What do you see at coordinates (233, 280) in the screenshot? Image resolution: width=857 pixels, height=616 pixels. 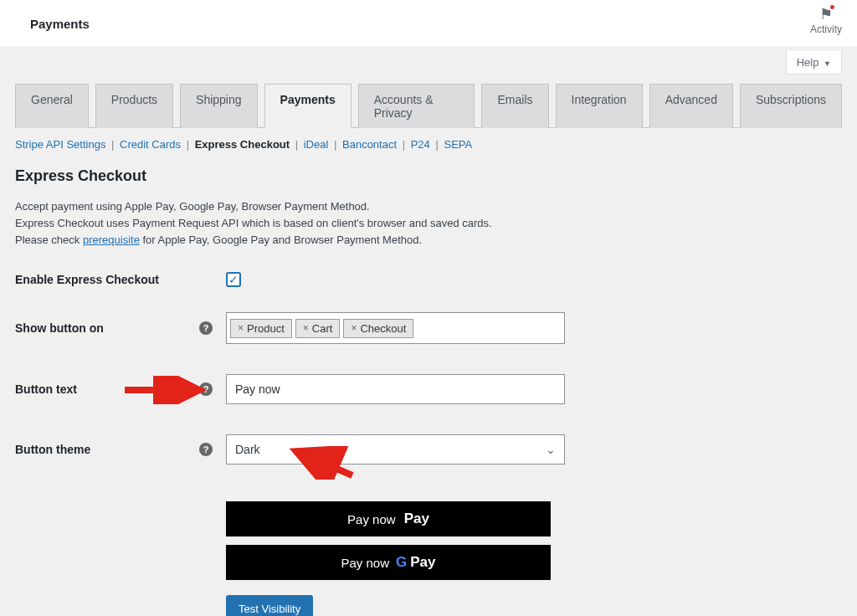 I see `enable-checkbox: ✓` at bounding box center [233, 280].